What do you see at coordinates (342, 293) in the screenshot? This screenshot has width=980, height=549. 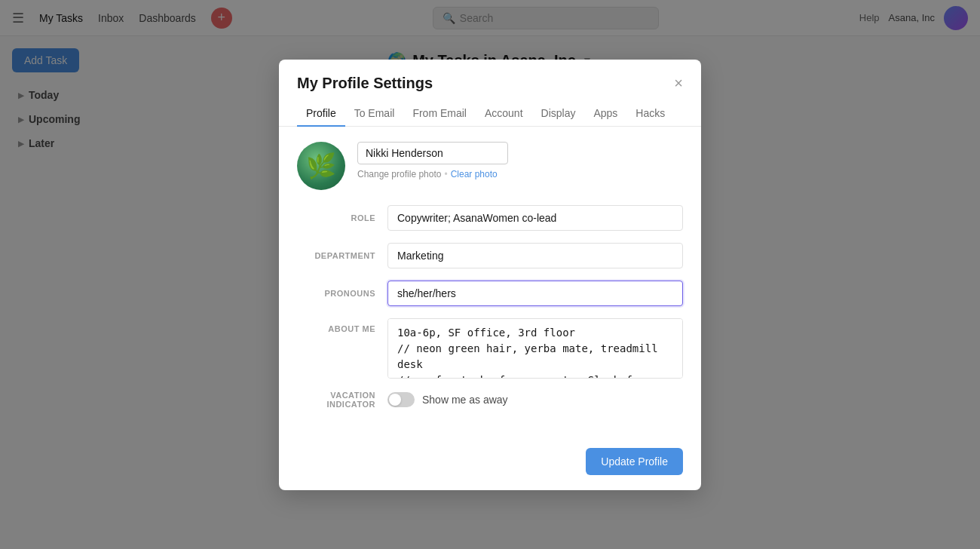 I see `pronouns-label: PRONOUNS` at bounding box center [342, 293].